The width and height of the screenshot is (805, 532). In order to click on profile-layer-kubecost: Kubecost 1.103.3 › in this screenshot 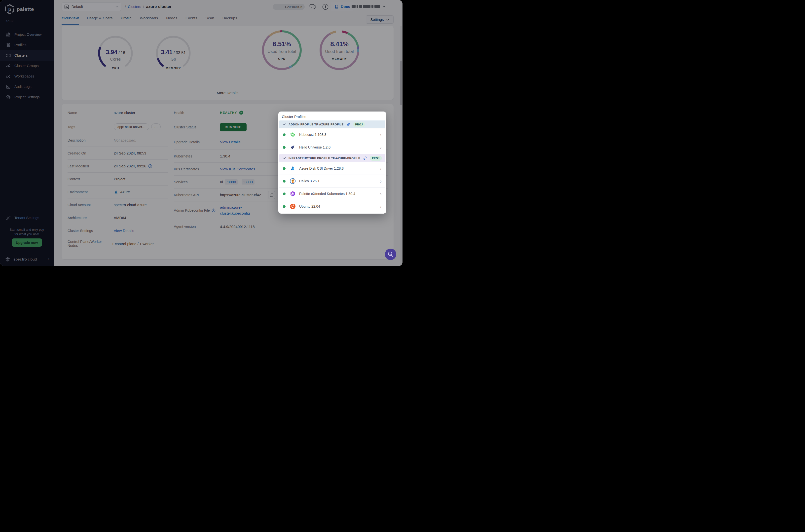, I will do `click(332, 134)`.